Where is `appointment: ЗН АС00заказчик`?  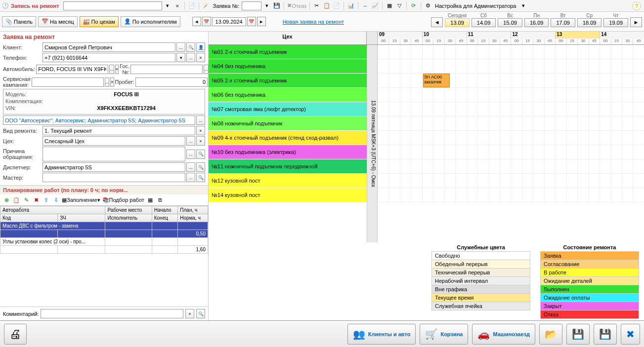 appointment: ЗН АС00заказчик is located at coordinates (436, 80).